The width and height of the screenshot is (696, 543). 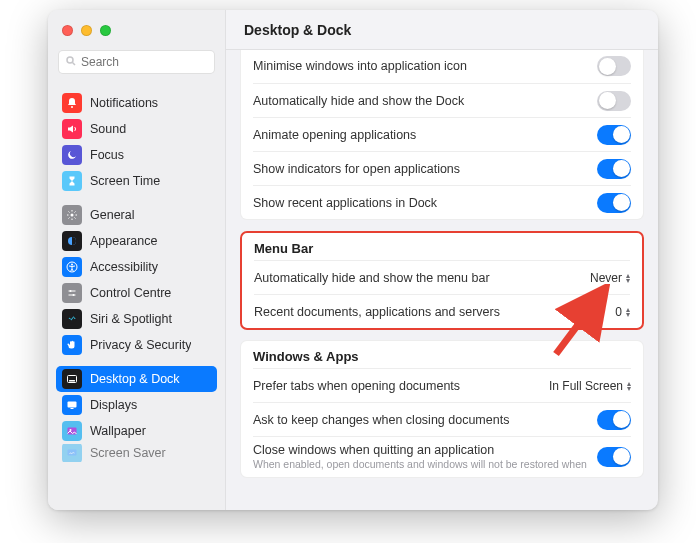 I want to click on gear-icon, so click(x=72, y=215).